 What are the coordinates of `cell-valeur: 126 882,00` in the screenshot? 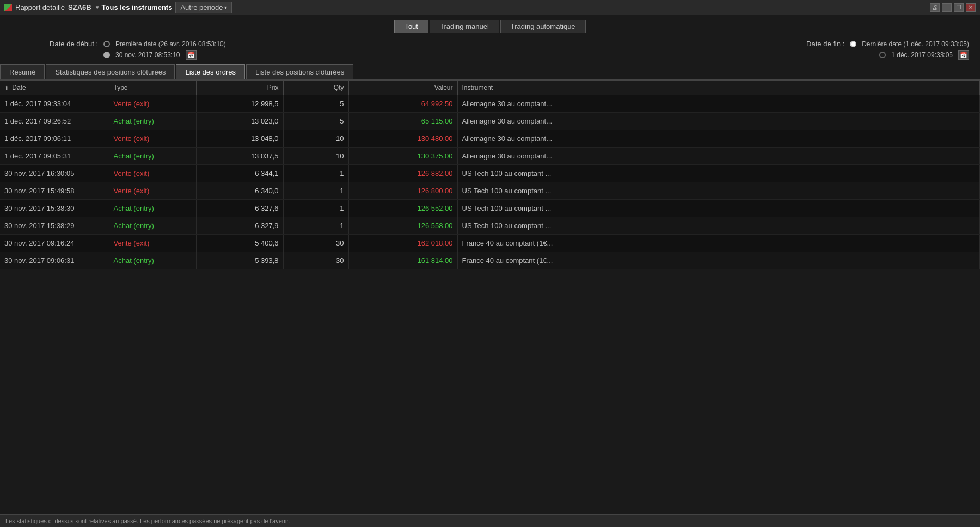 It's located at (403, 174).